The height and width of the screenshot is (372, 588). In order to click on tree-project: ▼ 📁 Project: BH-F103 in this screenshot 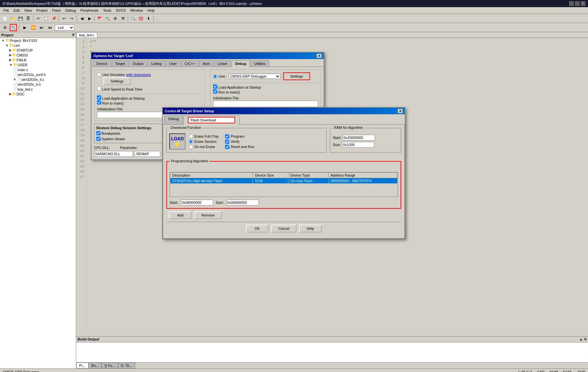, I will do `click(38, 40)`.